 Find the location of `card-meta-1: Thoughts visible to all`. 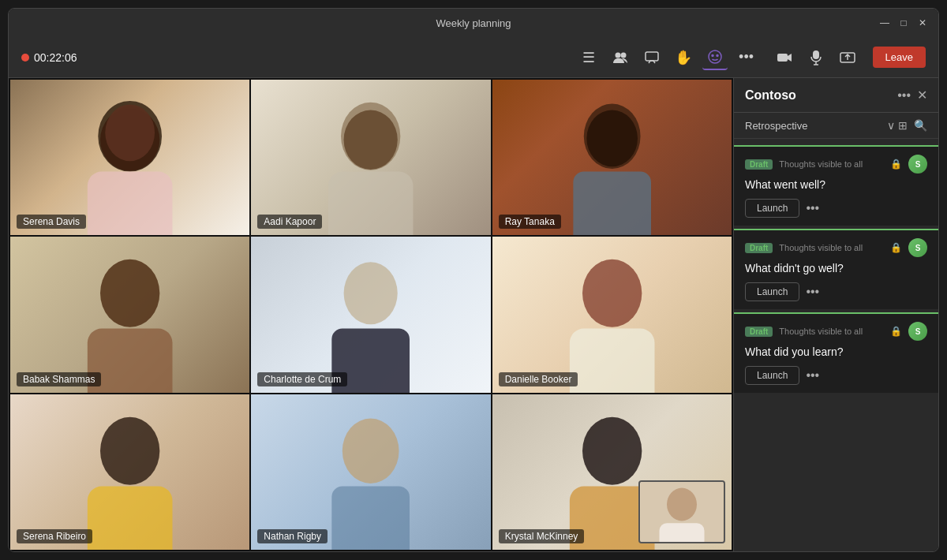

card-meta-1: Thoughts visible to all is located at coordinates (832, 248).